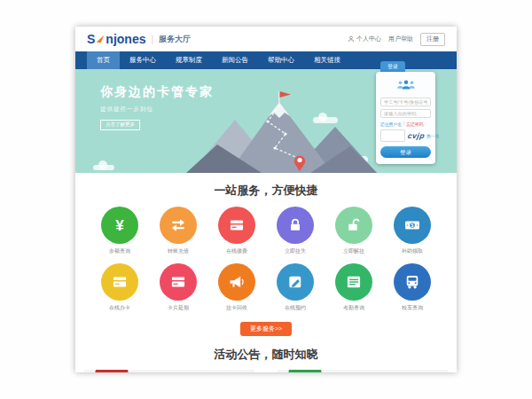  I want to click on login-panel: 登录 记住用户名 | 忘记密码, so click(406, 113).